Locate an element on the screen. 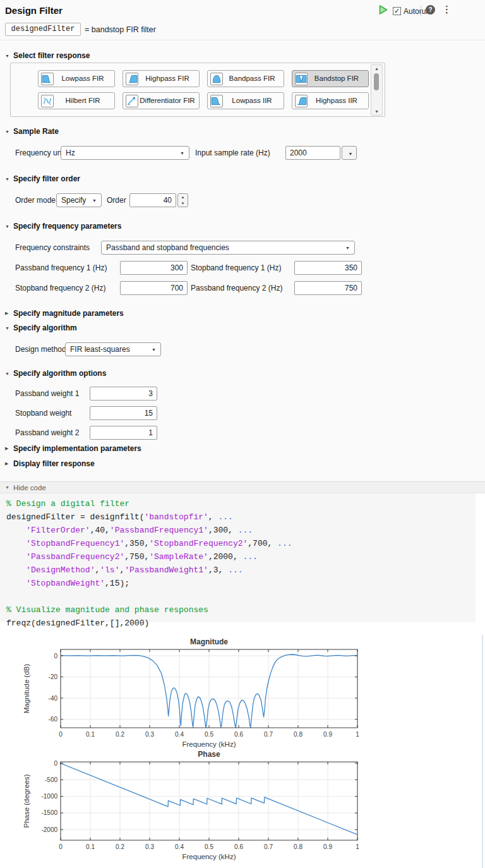  svg-text: -2000 is located at coordinates (49, 830).